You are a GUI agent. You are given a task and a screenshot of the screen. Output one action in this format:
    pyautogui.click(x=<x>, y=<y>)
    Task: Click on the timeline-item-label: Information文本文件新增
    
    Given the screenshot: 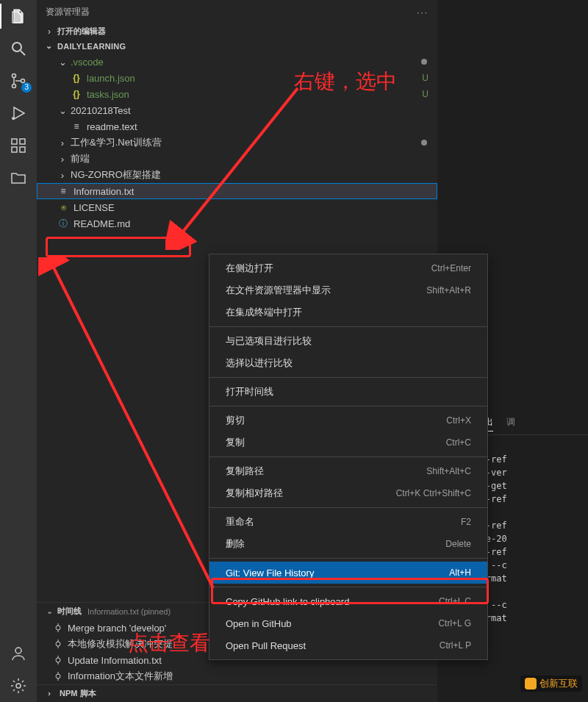 What is the action you would take?
    pyautogui.click(x=121, y=676)
    